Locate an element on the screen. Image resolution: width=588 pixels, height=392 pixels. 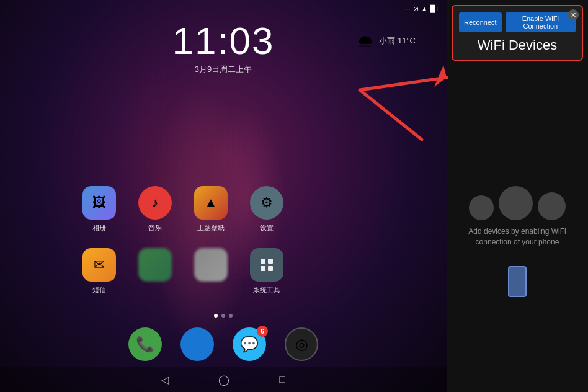
app-settings: ⚙ 设置 is located at coordinates (267, 214).